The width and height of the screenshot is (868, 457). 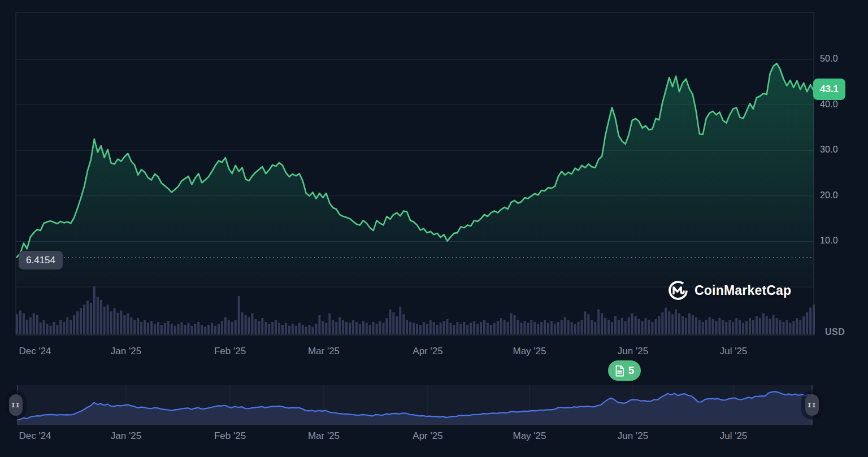 What do you see at coordinates (633, 436) in the screenshot?
I see `x-axis-month-label: Jun '25` at bounding box center [633, 436].